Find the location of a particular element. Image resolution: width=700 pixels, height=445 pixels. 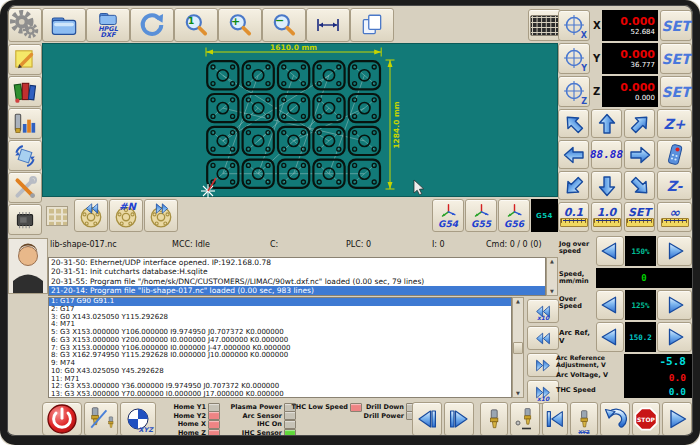

refresh-button is located at coordinates (152, 25).